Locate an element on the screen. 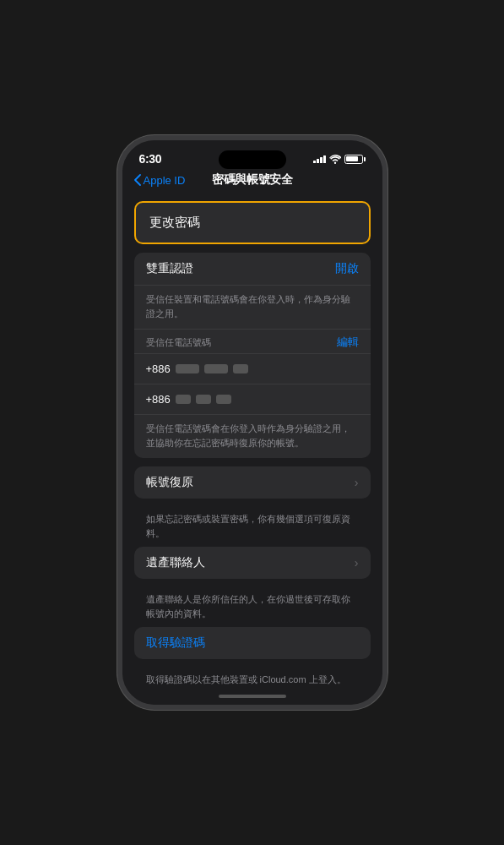 The image size is (504, 845). chevron-icon-2: › is located at coordinates (356, 563).